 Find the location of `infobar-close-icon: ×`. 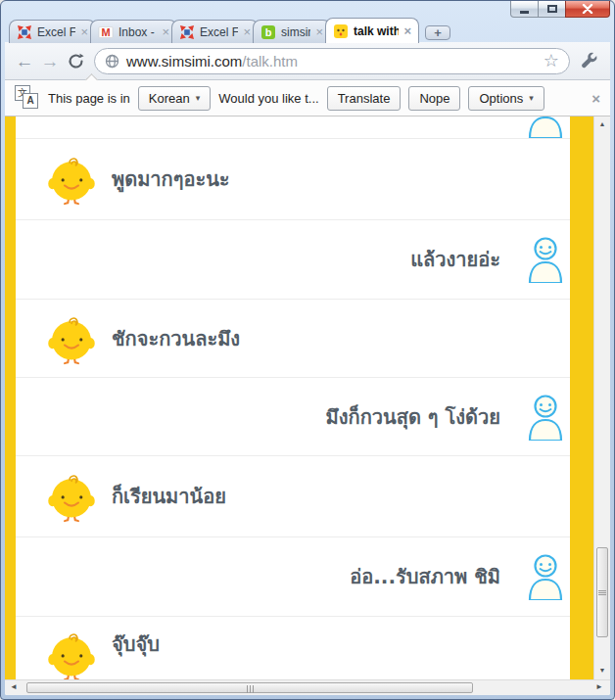

infobar-close-icon: × is located at coordinates (595, 98).